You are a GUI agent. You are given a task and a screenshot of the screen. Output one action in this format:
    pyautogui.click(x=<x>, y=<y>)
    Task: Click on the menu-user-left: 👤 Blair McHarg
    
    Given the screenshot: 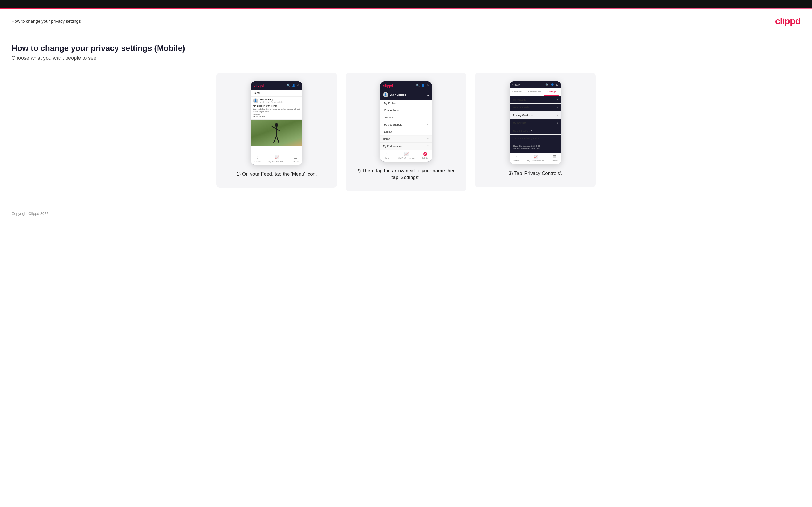 What is the action you would take?
    pyautogui.click(x=395, y=95)
    